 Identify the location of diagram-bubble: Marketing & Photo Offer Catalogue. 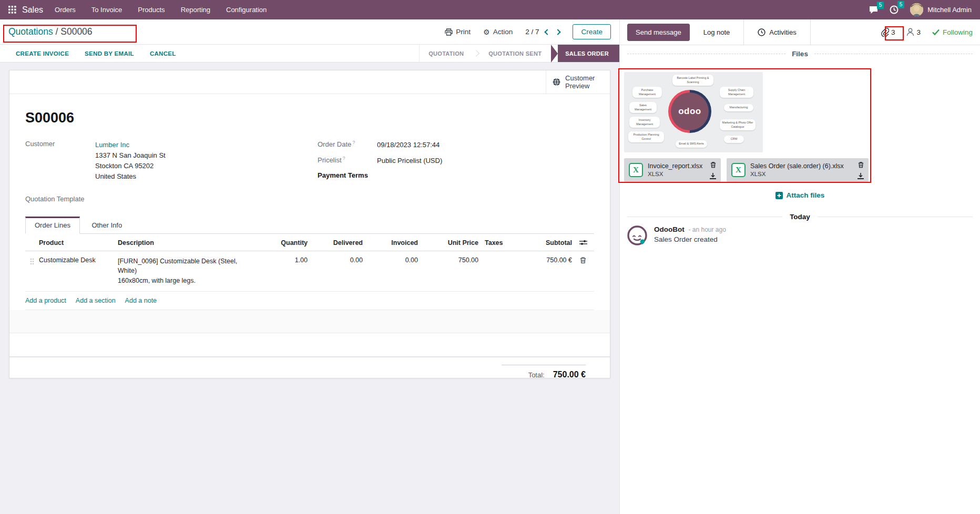
(738, 125).